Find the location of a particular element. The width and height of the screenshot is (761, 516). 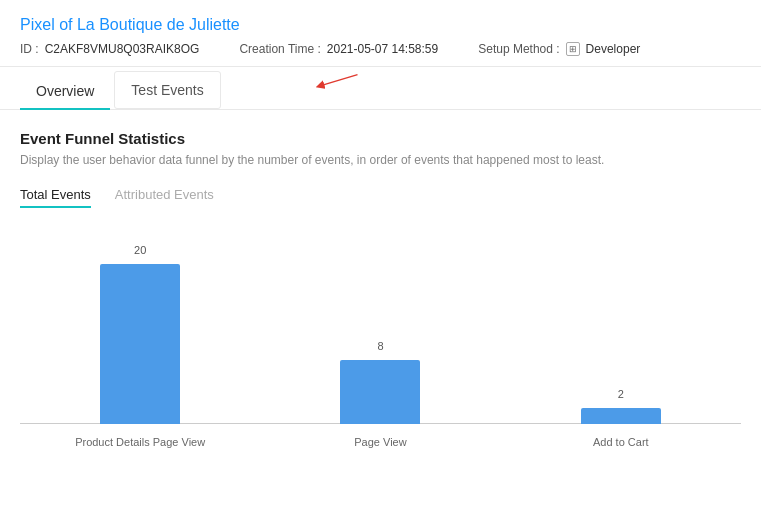

sub-tab-attributed: Attributed Events is located at coordinates (164, 198).